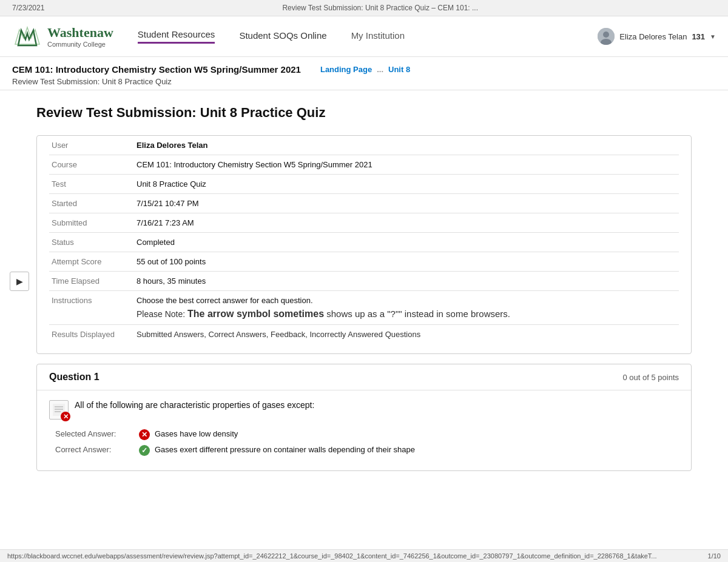 The height and width of the screenshot is (562, 728). What do you see at coordinates (63, 36) in the screenshot?
I see `logo-area: Washtenaw Community College` at bounding box center [63, 36].